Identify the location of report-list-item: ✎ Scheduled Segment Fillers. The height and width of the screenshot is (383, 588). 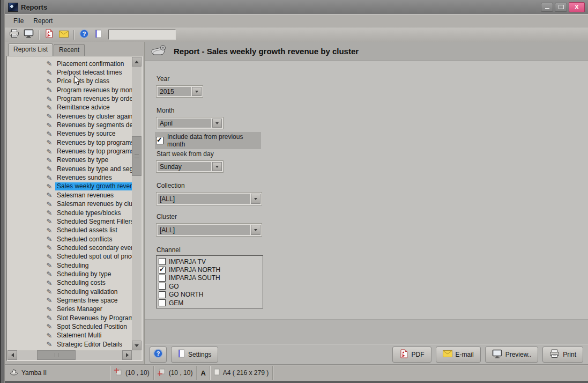
(70, 222).